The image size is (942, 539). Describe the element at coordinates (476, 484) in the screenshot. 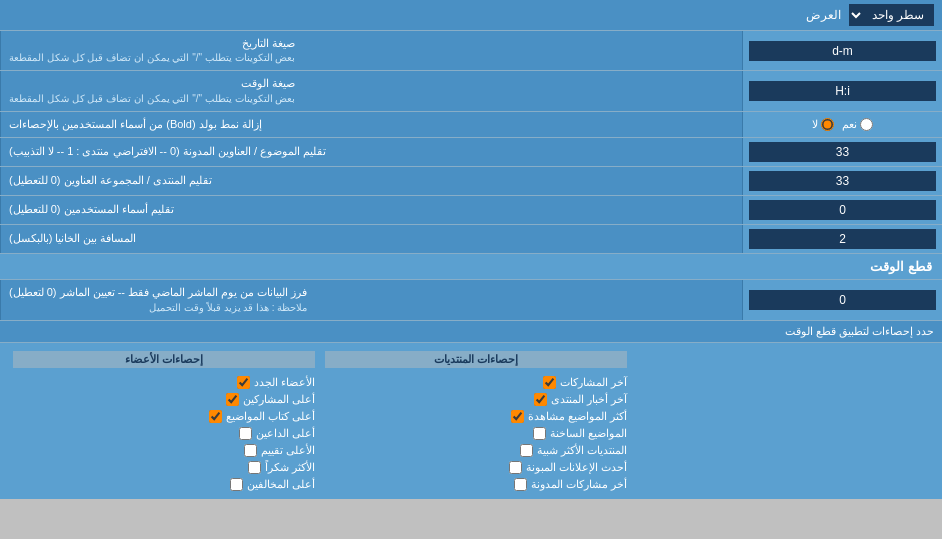

I see `list-item: أخر مشاركات المدونة` at that location.